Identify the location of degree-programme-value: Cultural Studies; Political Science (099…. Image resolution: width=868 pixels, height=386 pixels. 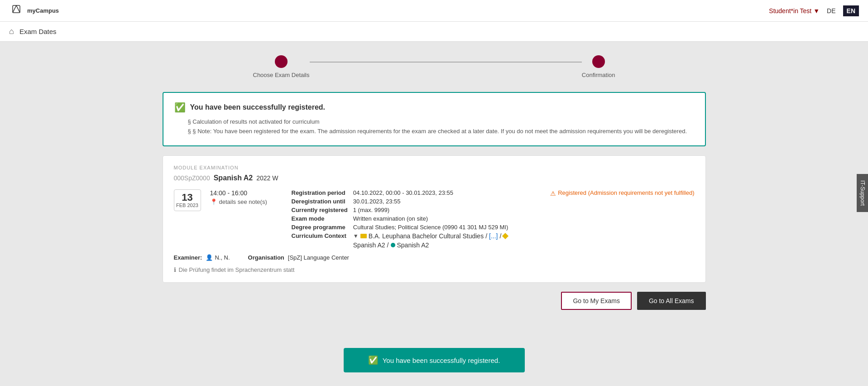
(447, 227).